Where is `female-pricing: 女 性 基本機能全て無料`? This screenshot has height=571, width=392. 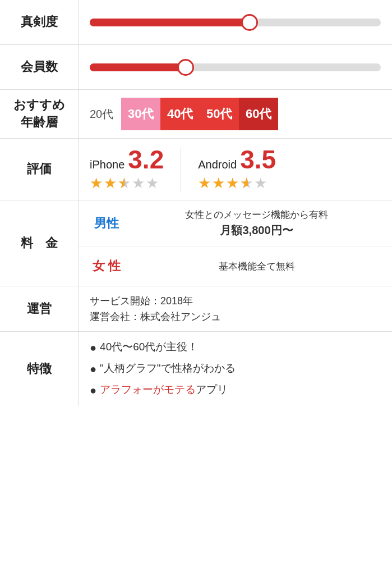
female-pricing: 女 性 基本機能全て無料 is located at coordinates (236, 266).